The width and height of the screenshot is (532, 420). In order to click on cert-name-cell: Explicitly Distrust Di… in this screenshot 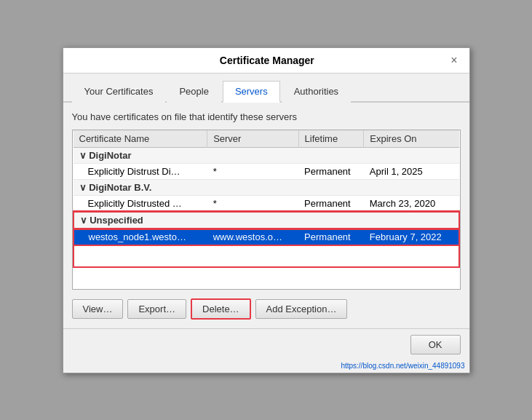, I will do `click(140, 171)`.